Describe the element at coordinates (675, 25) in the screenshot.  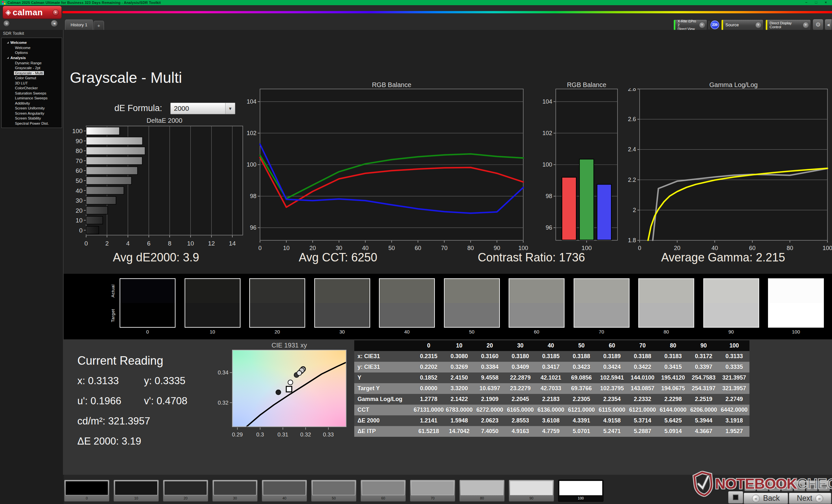
I see `meter-accent` at that location.